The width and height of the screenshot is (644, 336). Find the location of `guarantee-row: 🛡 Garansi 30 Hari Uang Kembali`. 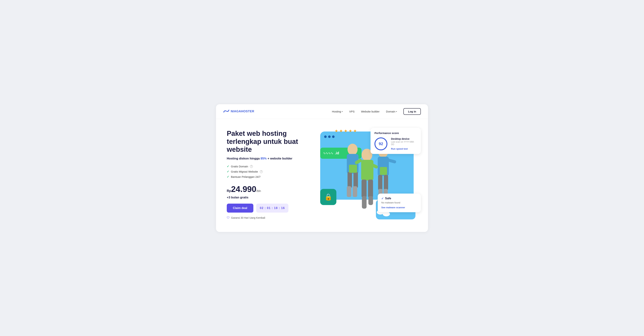

guarantee-row: 🛡 Garansi 30 Hari Uang Kembali is located at coordinates (268, 218).